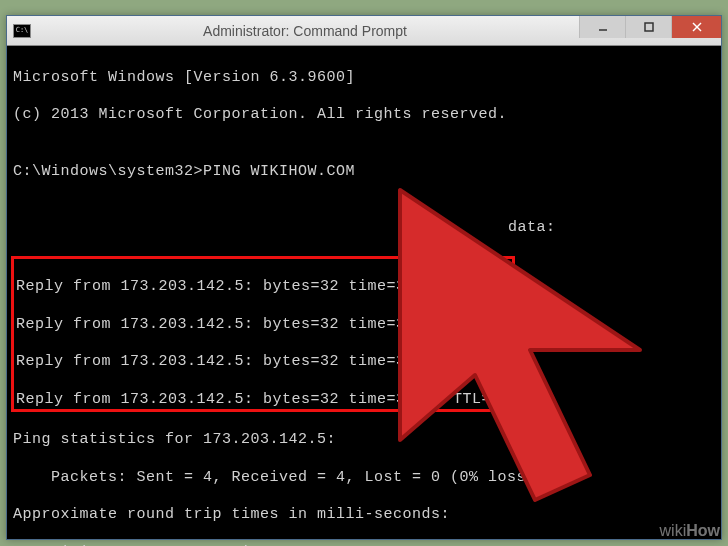 Image resolution: width=728 pixels, height=546 pixels. What do you see at coordinates (364, 116) in the screenshot?
I see `copyright-line: (c) 2013 Microsoft Corporation. All righ…` at bounding box center [364, 116].